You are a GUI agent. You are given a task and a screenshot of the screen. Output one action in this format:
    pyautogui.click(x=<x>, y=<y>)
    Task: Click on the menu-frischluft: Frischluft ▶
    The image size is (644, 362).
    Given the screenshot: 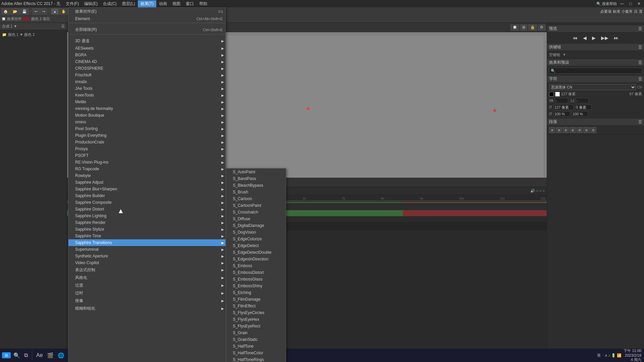 What is the action you would take?
    pyautogui.click(x=147, y=75)
    